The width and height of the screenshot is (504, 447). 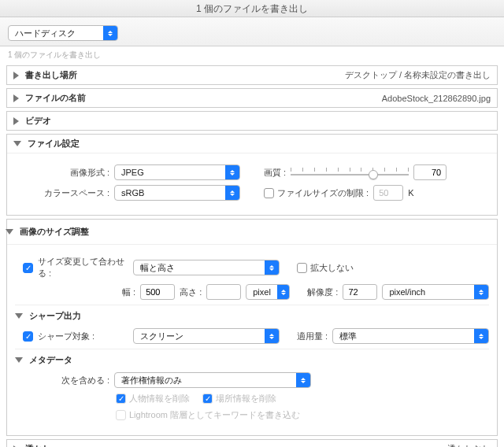 What do you see at coordinates (177, 193) in the screenshot?
I see `colorspace-select: sRGB` at bounding box center [177, 193].